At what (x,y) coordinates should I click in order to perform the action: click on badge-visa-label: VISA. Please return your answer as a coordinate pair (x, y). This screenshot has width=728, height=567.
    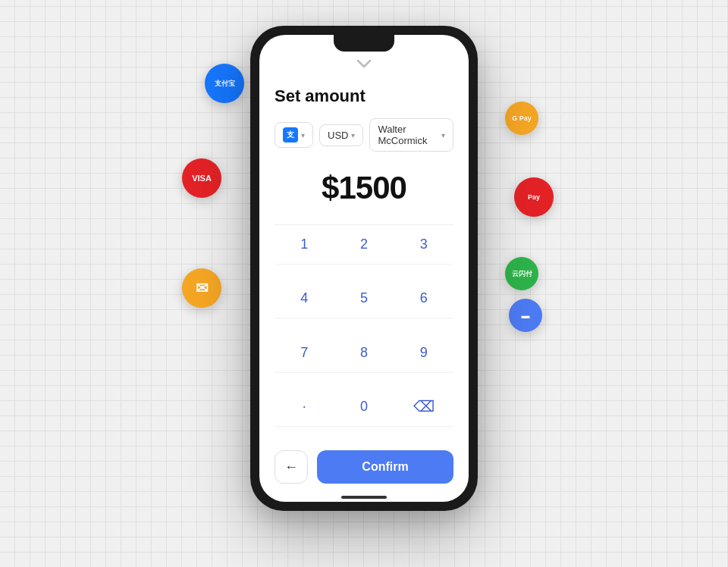
    Looking at the image, I should click on (202, 178).